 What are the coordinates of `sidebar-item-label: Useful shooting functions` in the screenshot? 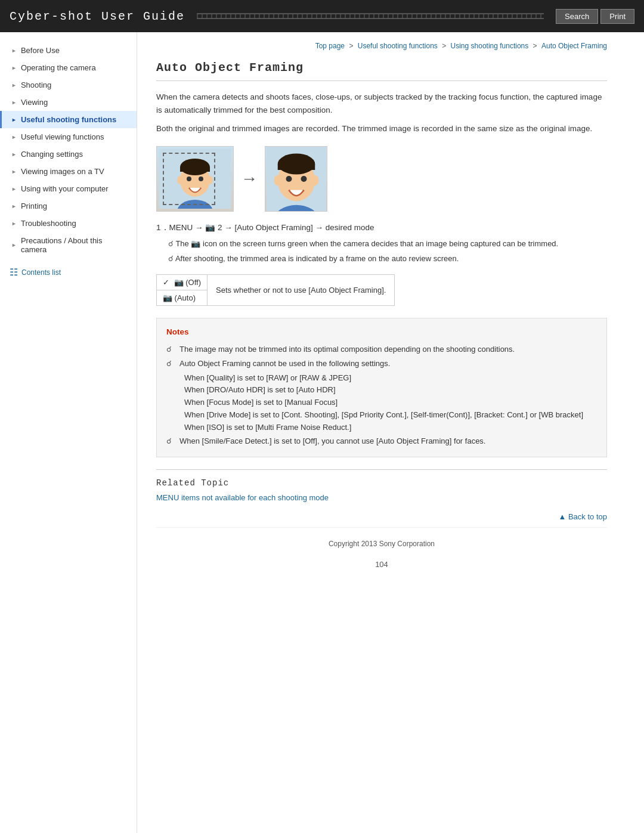 It's located at (69, 119).